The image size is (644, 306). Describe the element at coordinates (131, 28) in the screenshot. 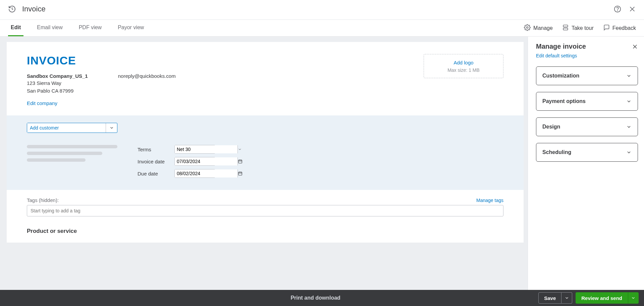

I see `tab-payor-view: Payor view` at that location.